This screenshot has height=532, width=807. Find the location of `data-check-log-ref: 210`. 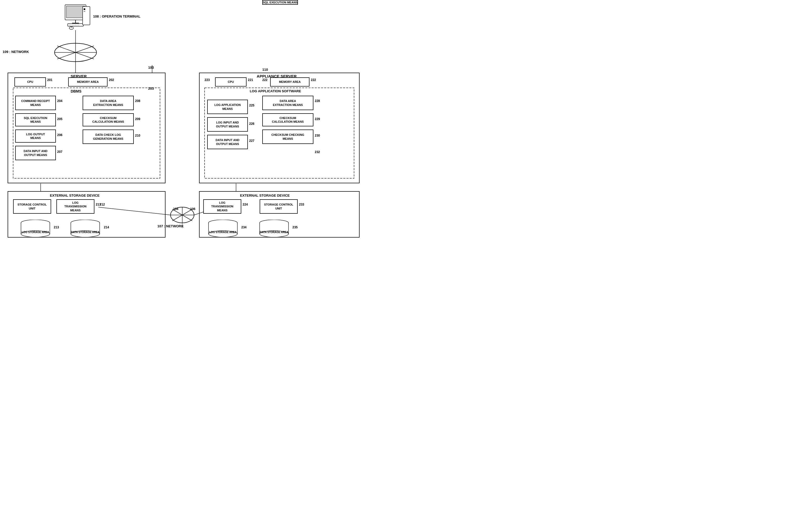

data-check-log-ref: 210 is located at coordinates (138, 136).